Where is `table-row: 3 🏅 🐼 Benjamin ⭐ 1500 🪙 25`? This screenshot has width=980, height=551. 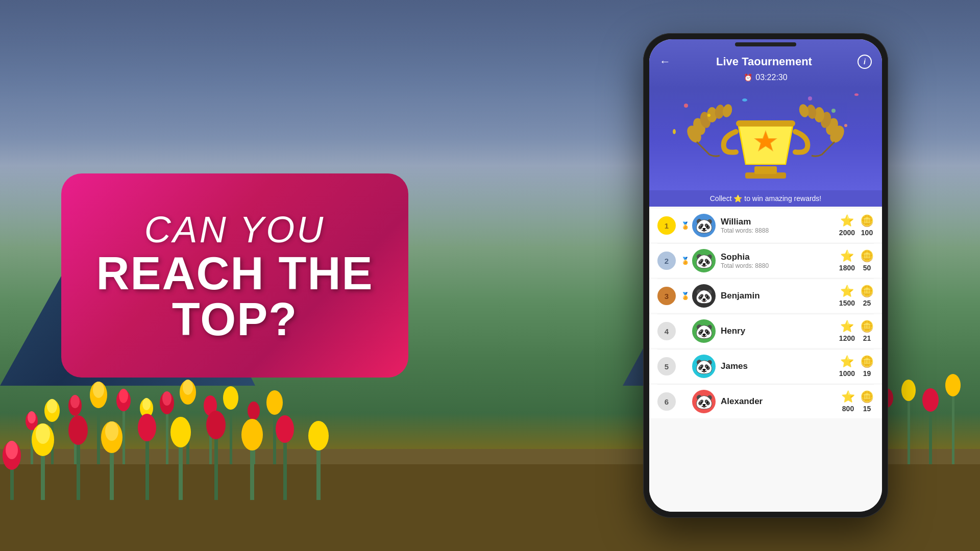 table-row: 3 🏅 🐼 Benjamin ⭐ 1500 🪙 25 is located at coordinates (766, 296).